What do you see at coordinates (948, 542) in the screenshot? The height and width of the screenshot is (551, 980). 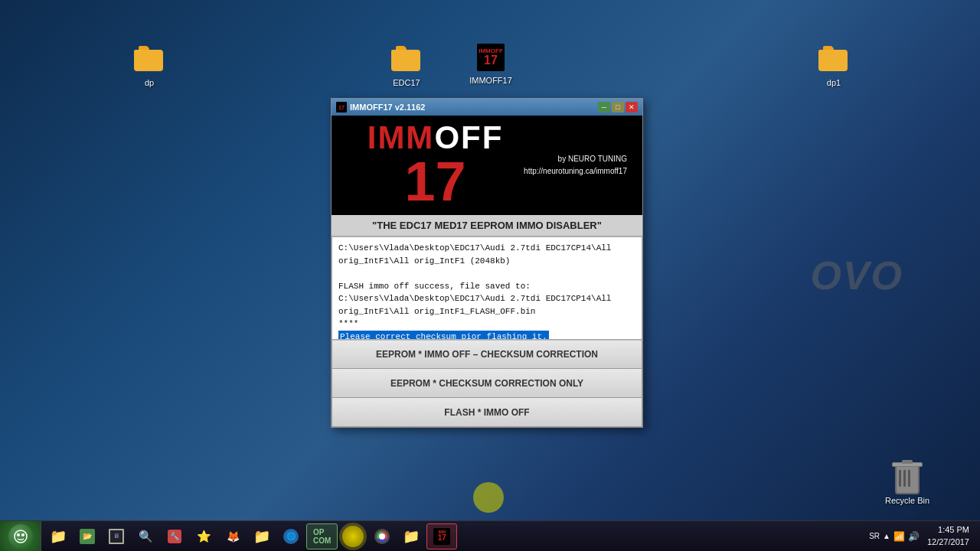 I see `clock-date: 12/27/2017` at bounding box center [948, 542].